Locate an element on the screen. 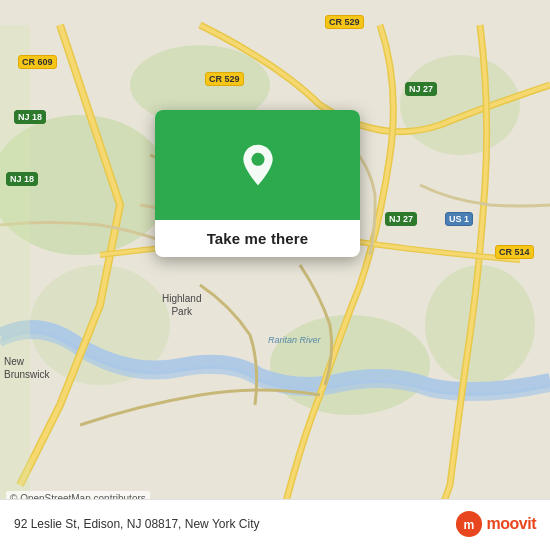 This screenshot has height=550, width=550. road-label-nj27-top: NJ 27 is located at coordinates (421, 89).